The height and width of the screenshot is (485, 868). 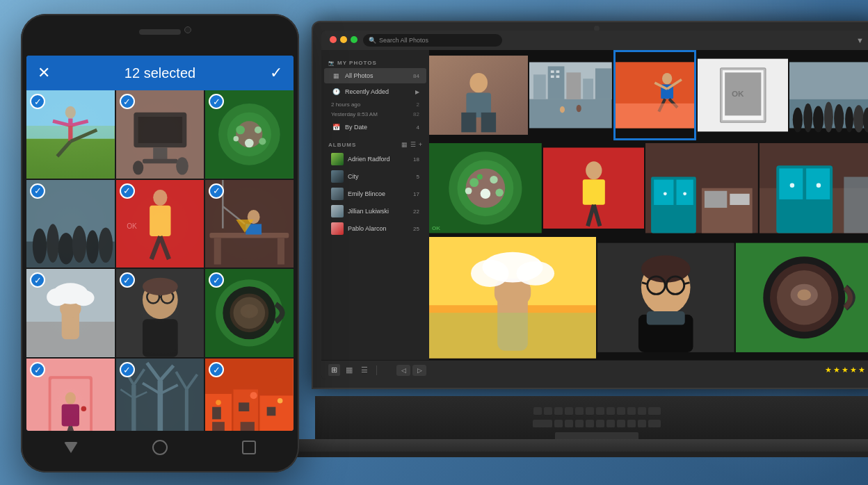 What do you see at coordinates (127, 191) in the screenshot?
I see `phone-photo-check-5: ✓` at bounding box center [127, 191].